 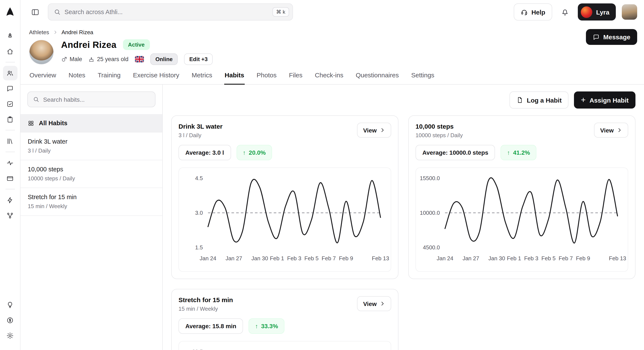 What do you see at coordinates (539, 100) in the screenshot?
I see `log-habit-button: Log a Habit` at bounding box center [539, 100].